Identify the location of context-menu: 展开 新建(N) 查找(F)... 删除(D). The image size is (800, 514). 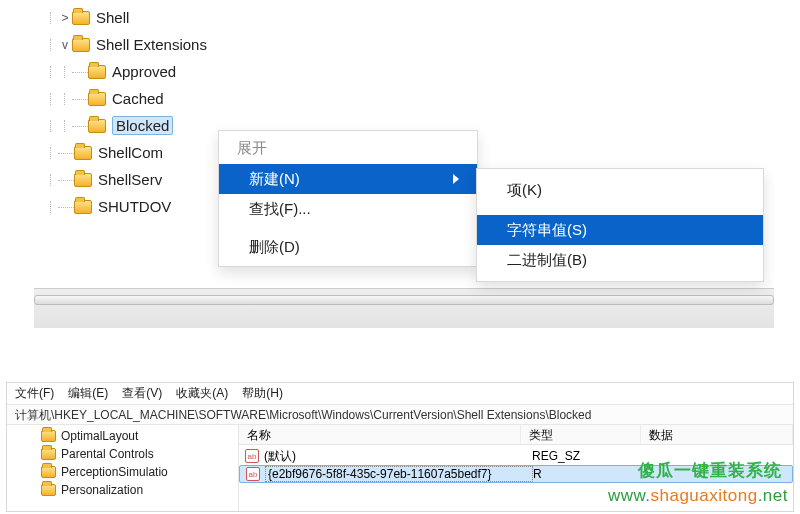
(348, 198).